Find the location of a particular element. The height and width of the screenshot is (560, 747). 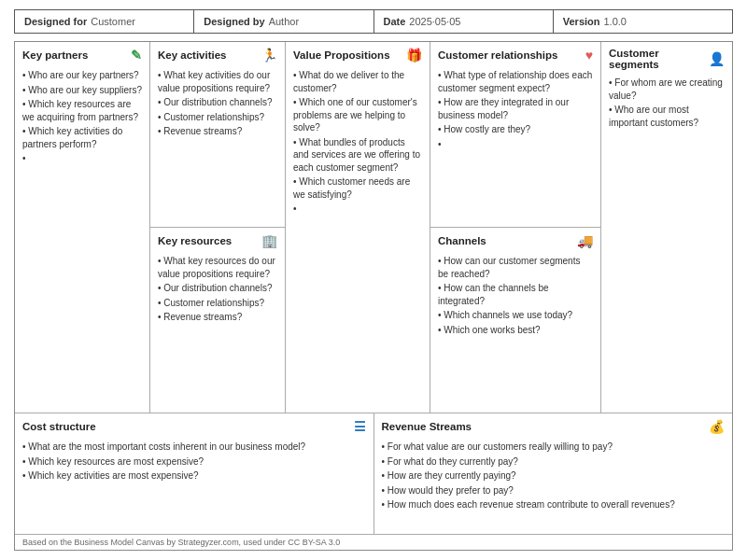

key-resources-list: What key resources do our value proposit… is located at coordinates (218, 289).